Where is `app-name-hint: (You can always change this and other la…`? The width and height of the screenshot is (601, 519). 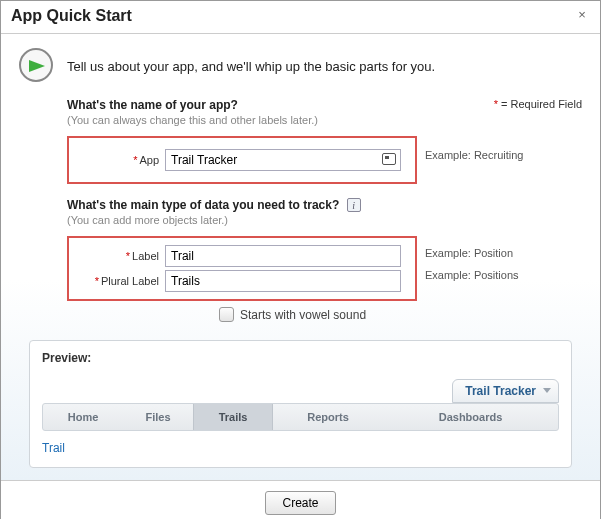
app-name-hint: (You can always change this and other la… is located at coordinates (324, 120).